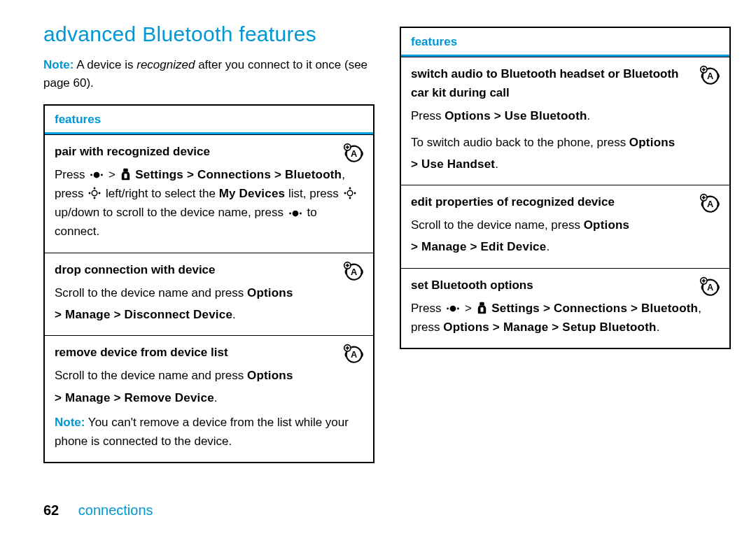 The width and height of the screenshot is (756, 536). Describe the element at coordinates (209, 270) in the screenshot. I see `feature-title: drop connection with device` at that location.